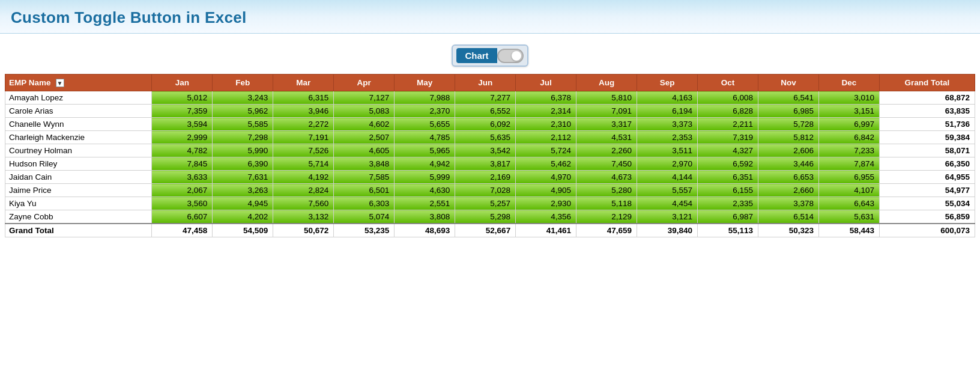 This screenshot has width=980, height=375. I want to click on data-cell: 6,155, so click(728, 191).